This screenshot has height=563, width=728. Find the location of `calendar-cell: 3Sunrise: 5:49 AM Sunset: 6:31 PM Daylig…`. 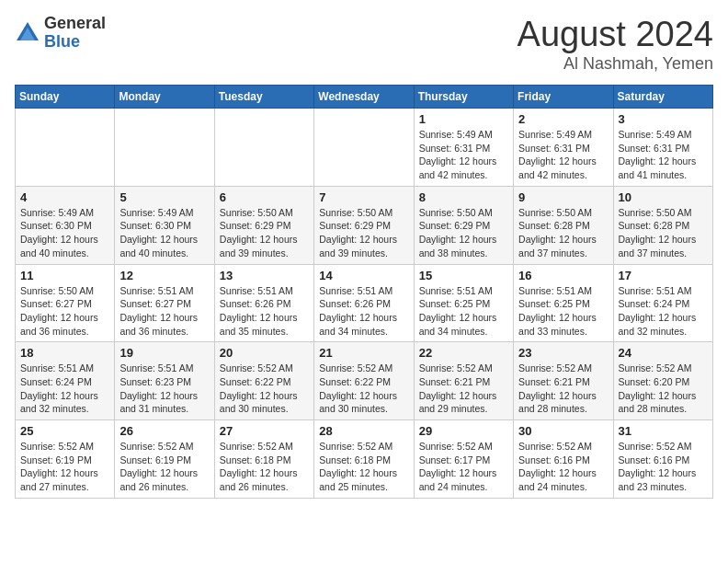

calendar-cell: 3Sunrise: 5:49 AM Sunset: 6:31 PM Daylig… is located at coordinates (663, 147).